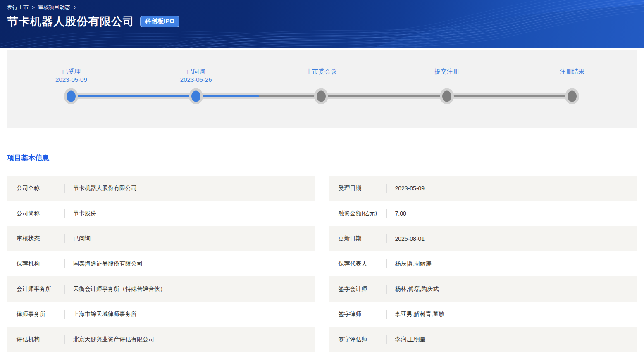  I want to click on stage-name: 提交注册, so click(447, 71).